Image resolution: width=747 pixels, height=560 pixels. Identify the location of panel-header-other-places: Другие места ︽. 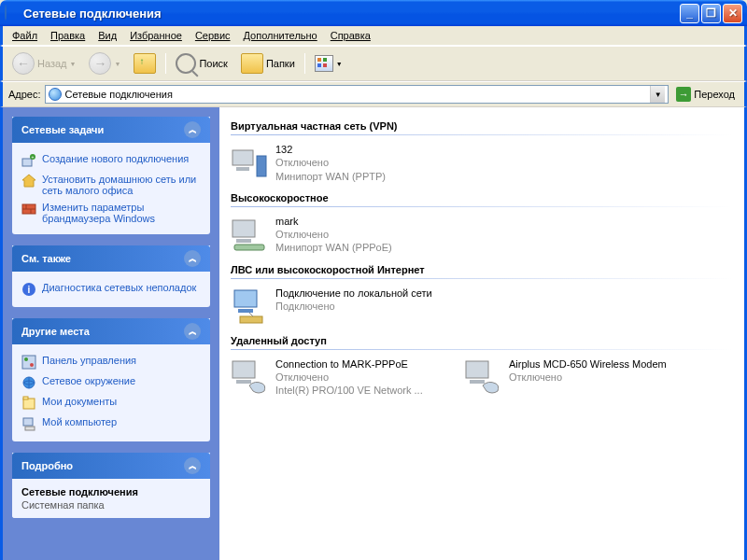
(111, 331).